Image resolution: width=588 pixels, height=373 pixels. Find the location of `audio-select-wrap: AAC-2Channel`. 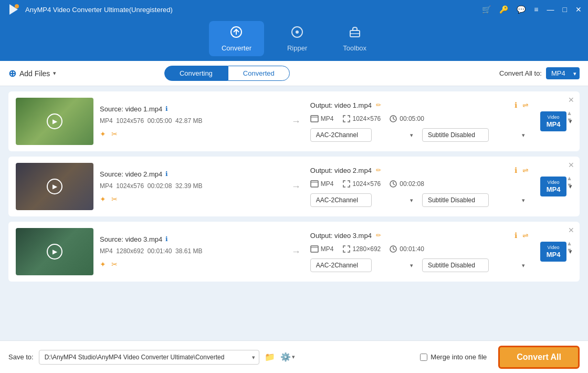

audio-select-wrap: AAC-2Channel is located at coordinates (363, 200).